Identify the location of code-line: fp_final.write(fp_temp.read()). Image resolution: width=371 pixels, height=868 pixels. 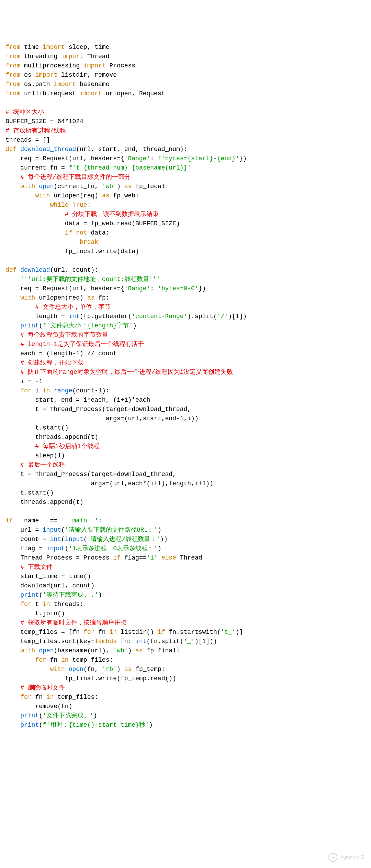
(186, 679).